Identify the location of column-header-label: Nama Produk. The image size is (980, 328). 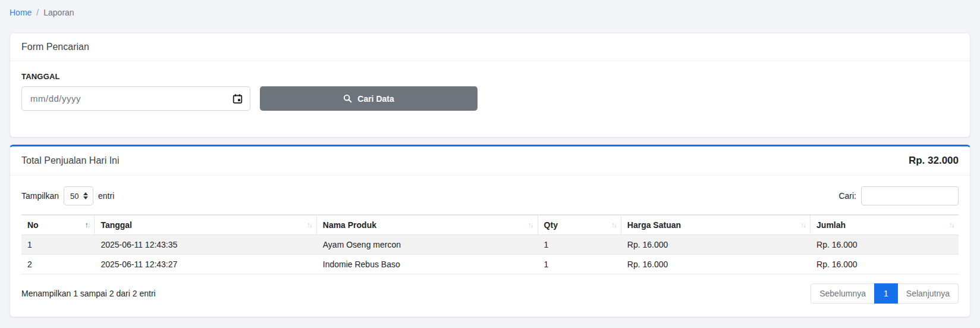
(350, 225).